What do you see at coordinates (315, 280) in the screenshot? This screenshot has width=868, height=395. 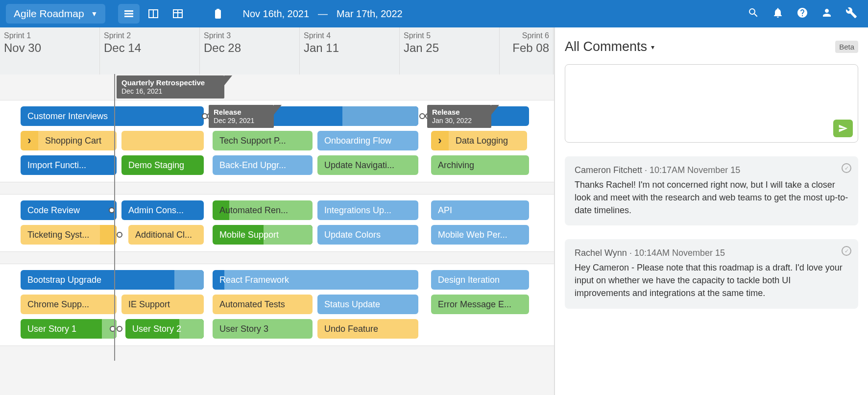 I see `card-react: React Framework` at bounding box center [315, 280].